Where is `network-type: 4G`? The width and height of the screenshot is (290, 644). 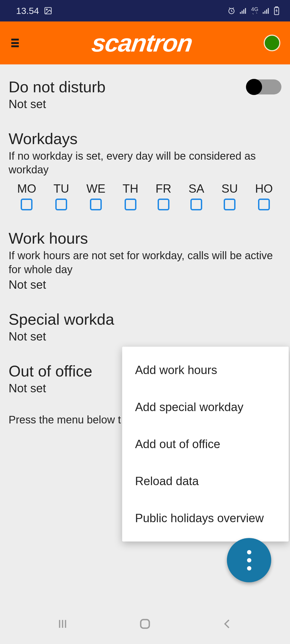
network-type: 4G is located at coordinates (255, 11).